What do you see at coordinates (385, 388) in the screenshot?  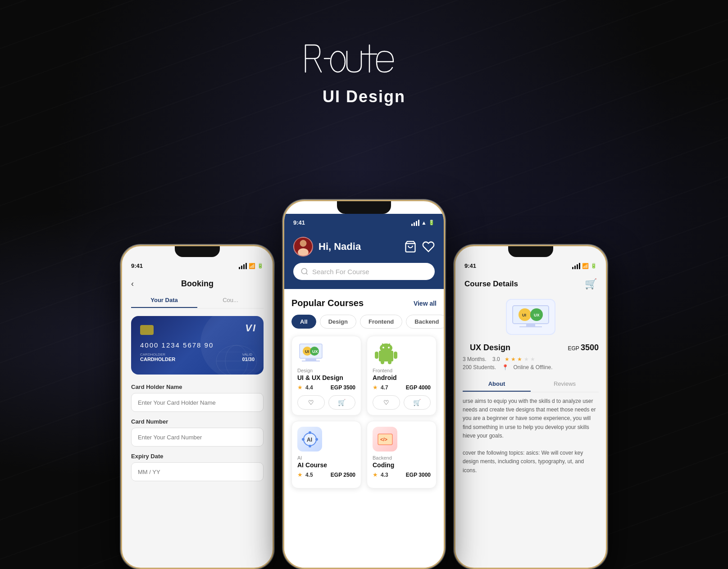 I see `android-rating: 4.7` at bounding box center [385, 388].